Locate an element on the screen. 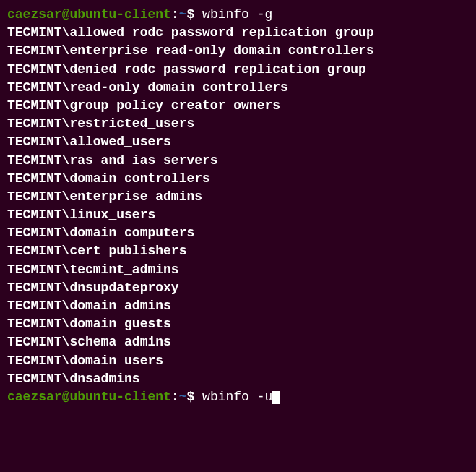 This screenshot has width=476, height=472. output-line: TECMINT\domain controllers is located at coordinates (238, 179).